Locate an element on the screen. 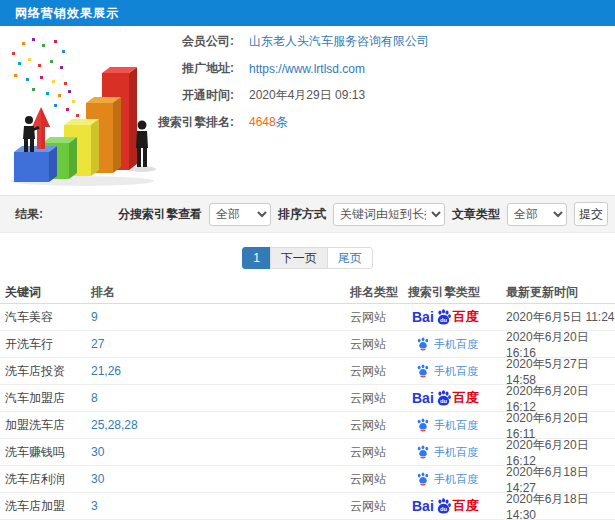  engine-rank-label: 搜索引擎排名: is located at coordinates (177, 122).